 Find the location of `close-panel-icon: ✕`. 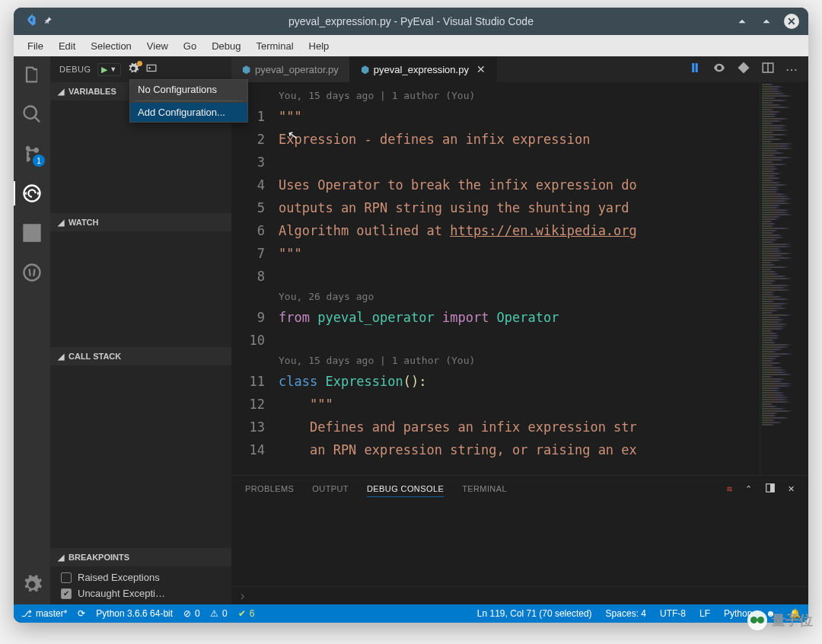

close-panel-icon: ✕ is located at coordinates (792, 489).